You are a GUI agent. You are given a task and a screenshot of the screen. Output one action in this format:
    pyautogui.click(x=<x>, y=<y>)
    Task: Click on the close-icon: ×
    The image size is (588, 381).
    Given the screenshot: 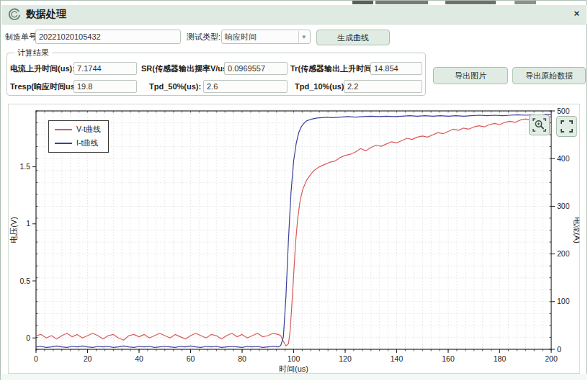 What is the action you would take?
    pyautogui.click(x=576, y=13)
    